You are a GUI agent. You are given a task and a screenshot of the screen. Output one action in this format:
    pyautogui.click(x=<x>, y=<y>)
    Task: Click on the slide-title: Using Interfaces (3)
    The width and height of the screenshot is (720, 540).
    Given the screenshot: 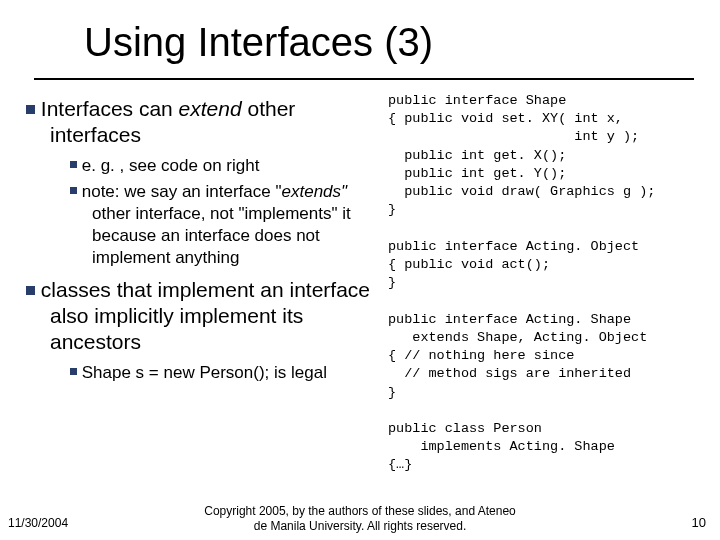 What is the action you would take?
    pyautogui.click(x=258, y=42)
    